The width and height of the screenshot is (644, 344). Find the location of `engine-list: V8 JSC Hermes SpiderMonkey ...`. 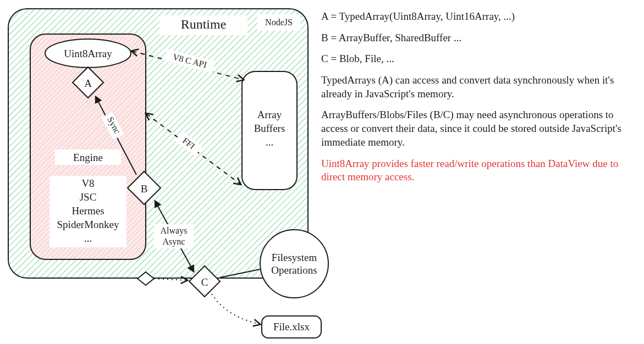

engine-list: V8 JSC Hermes SpiderMonkey ... is located at coordinates (88, 212).